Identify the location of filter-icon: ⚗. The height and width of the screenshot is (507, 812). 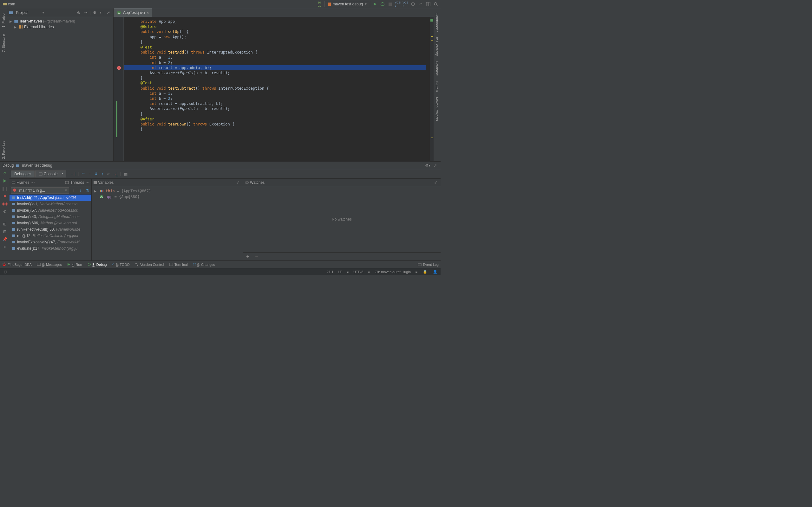
(87, 190).